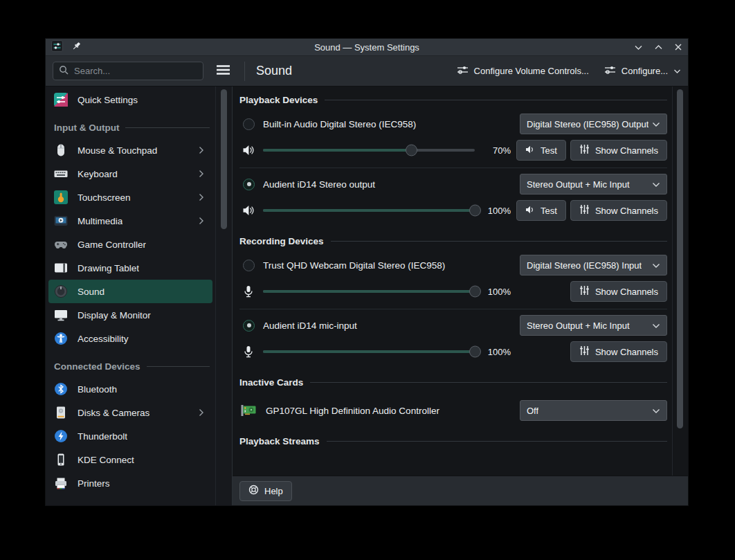 The image size is (735, 560). What do you see at coordinates (130, 150) in the screenshot?
I see `sidebar-item-mouse-touchpad: Mouse & Touchpad` at bounding box center [130, 150].